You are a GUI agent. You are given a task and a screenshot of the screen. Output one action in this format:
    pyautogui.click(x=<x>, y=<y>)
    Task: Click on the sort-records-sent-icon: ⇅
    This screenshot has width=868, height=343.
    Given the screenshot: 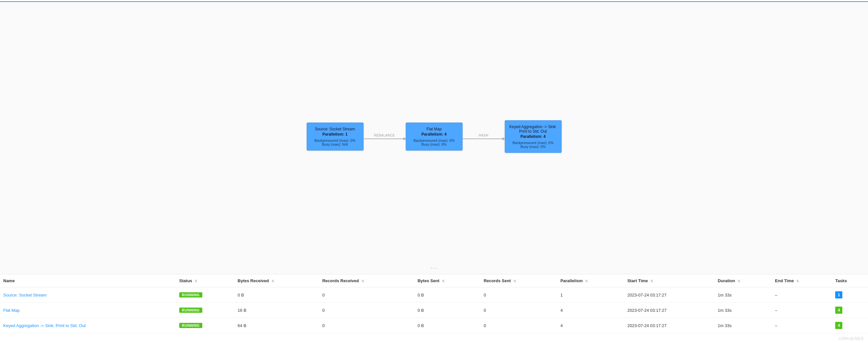 What is the action you would take?
    pyautogui.click(x=515, y=281)
    